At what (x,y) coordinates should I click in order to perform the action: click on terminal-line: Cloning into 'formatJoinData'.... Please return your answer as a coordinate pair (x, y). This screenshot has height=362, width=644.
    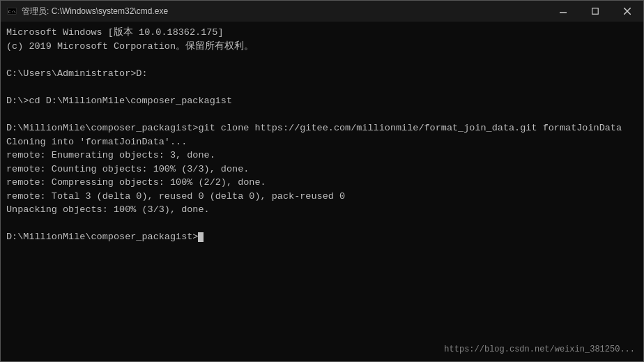
    Looking at the image, I should click on (322, 142).